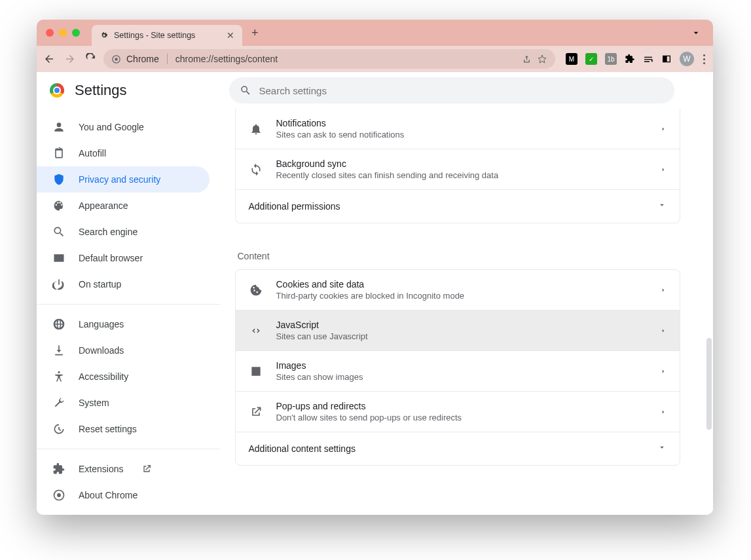 The image size is (751, 560). I want to click on additional-content-toggle: Additional content settings, so click(458, 448).